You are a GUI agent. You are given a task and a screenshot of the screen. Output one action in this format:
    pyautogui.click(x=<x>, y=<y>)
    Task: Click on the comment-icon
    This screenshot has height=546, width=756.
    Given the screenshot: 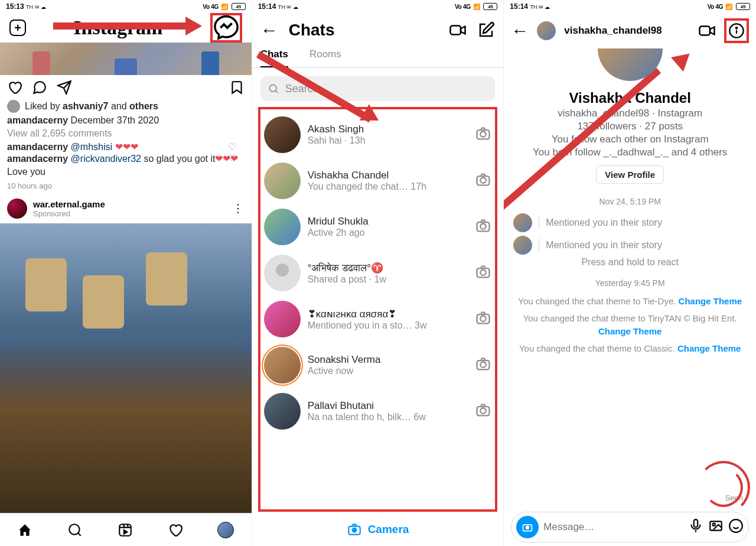 What is the action you would take?
    pyautogui.click(x=40, y=87)
    